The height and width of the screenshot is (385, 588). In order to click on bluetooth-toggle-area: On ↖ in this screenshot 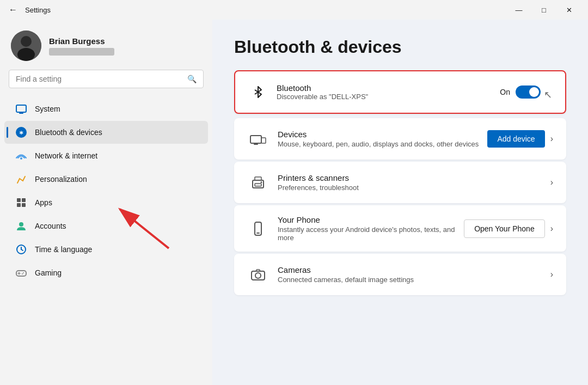, I will do `click(526, 92)`.